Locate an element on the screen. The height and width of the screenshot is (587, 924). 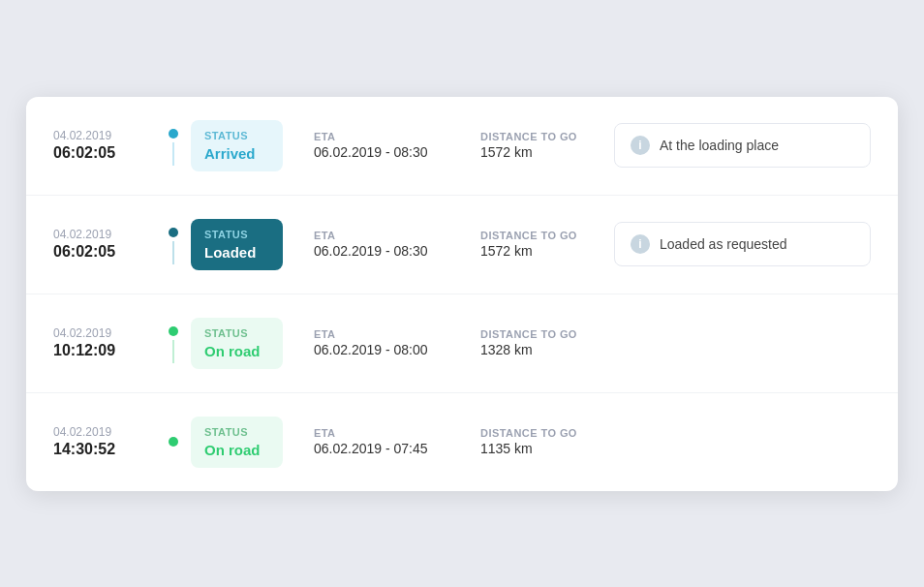
status-value: Arrived is located at coordinates (236, 153).